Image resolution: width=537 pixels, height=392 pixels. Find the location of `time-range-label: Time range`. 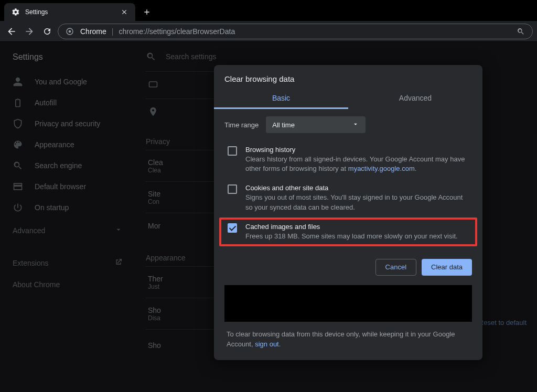

time-range-label: Time range is located at coordinates (241, 125).